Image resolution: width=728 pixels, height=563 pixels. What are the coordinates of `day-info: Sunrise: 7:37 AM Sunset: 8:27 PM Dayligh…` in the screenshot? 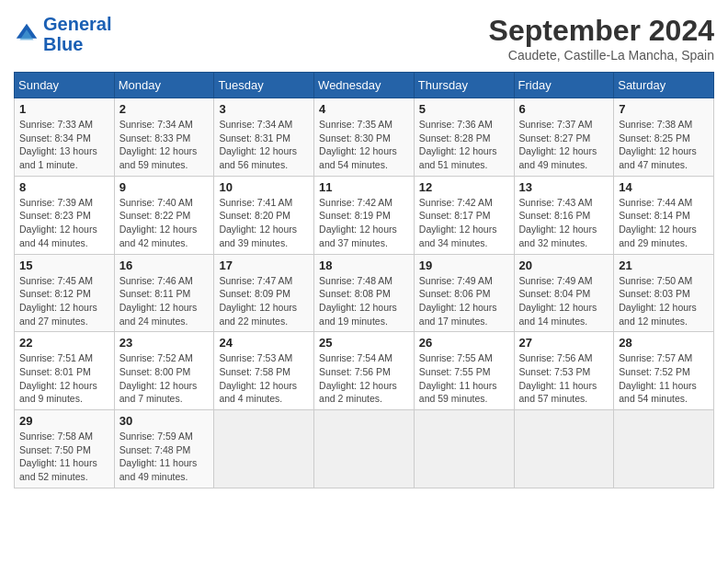 It's located at (564, 145).